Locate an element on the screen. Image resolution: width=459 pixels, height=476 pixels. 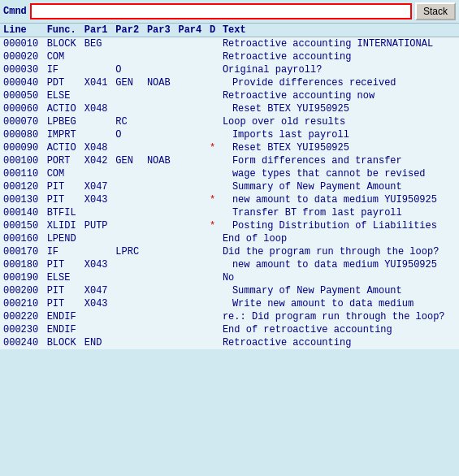
table-row: 000210 PIT X043 Write new amount to data… is located at coordinates (229, 304).